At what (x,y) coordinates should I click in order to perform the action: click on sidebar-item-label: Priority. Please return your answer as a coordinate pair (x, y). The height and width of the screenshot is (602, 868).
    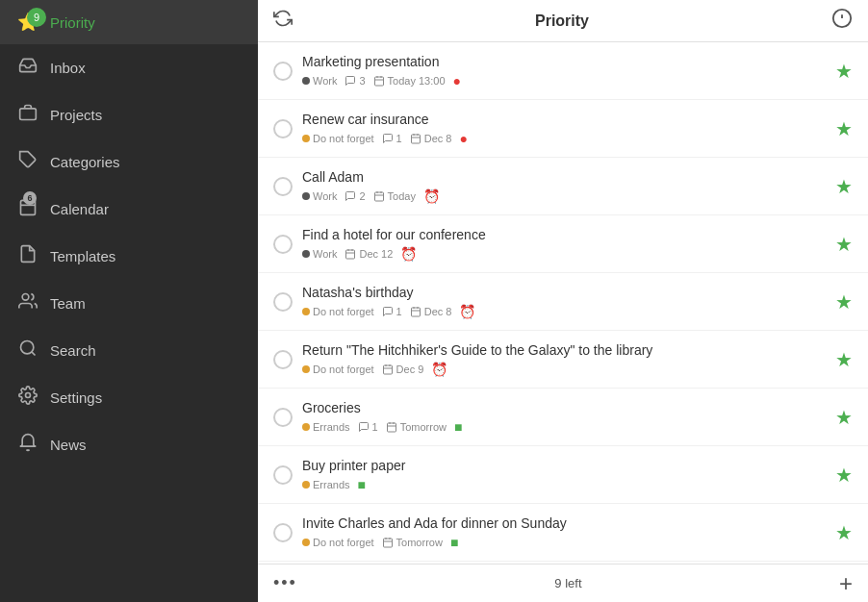
    Looking at the image, I should click on (73, 23).